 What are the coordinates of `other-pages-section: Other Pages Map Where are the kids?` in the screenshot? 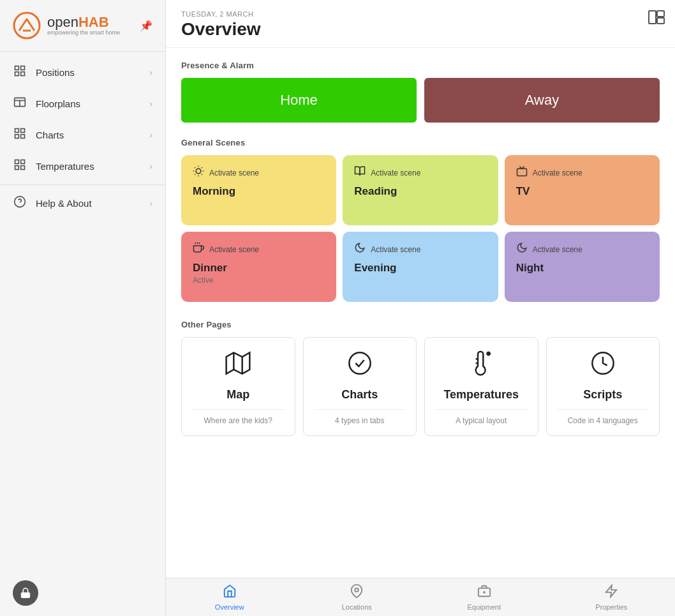 It's located at (420, 378).